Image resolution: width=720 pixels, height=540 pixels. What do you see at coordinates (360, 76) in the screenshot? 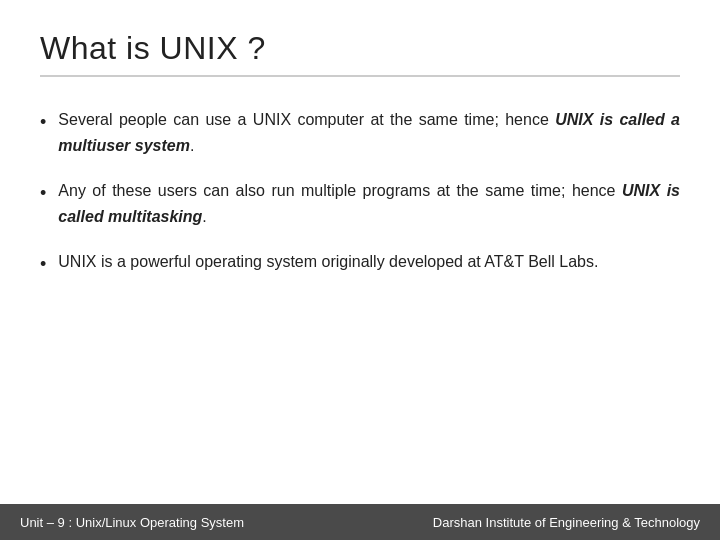
I see `title-divider` at bounding box center [360, 76].